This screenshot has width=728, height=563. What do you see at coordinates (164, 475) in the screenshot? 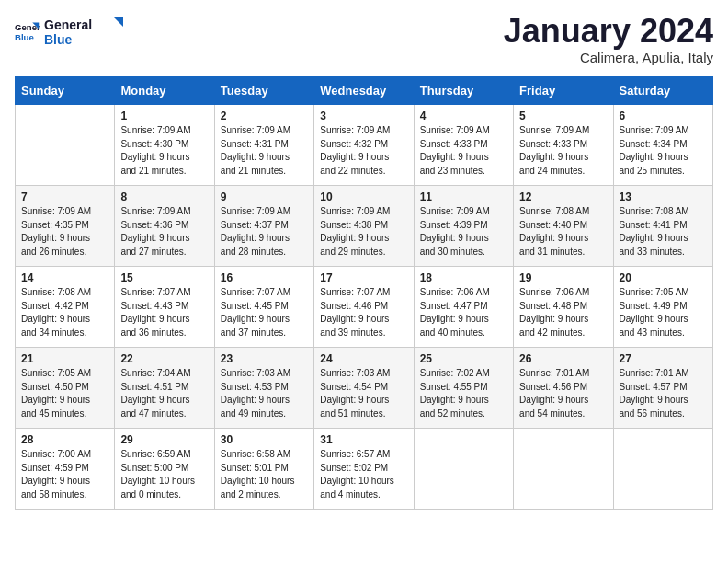
I see `day-info: Sunrise: 6:59 AMSunset: 5:00 PMDaylight:…` at bounding box center [164, 475].